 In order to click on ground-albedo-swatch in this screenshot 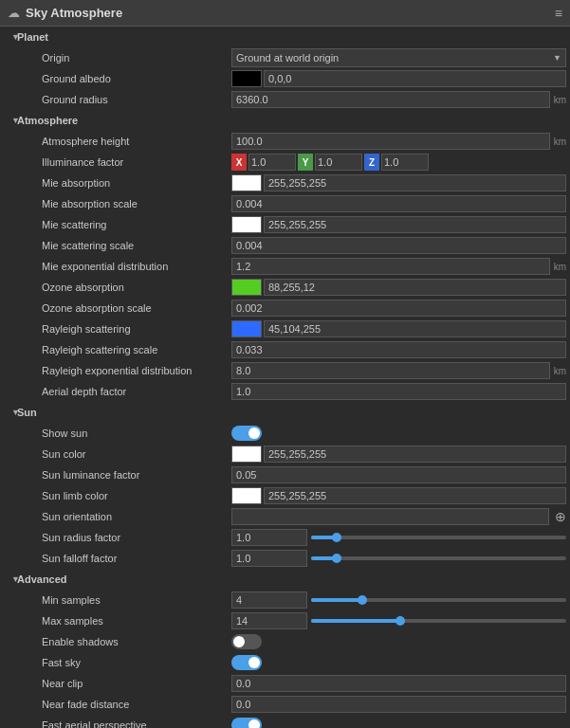, I will do `click(247, 79)`.